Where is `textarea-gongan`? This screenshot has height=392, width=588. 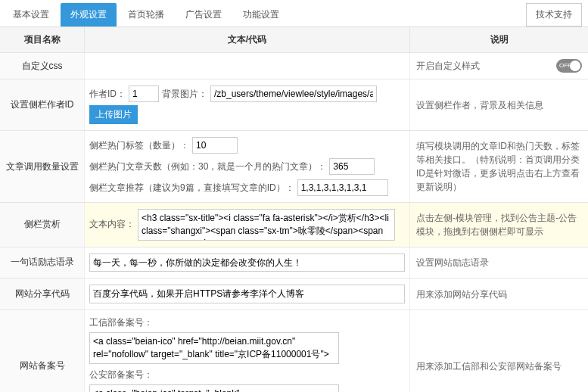
textarea-gongan is located at coordinates (214, 388).